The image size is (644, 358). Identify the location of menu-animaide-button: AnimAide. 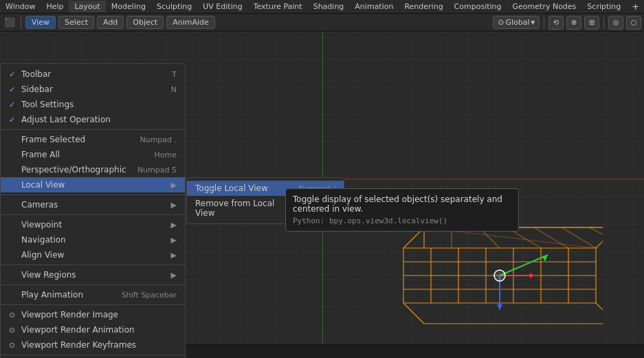
(191, 22).